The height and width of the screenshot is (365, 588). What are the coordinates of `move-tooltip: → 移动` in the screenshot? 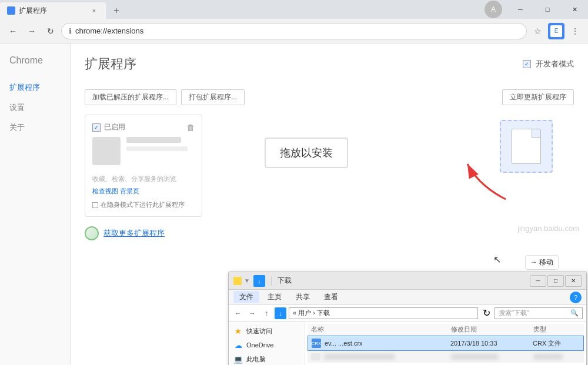 It's located at (542, 262).